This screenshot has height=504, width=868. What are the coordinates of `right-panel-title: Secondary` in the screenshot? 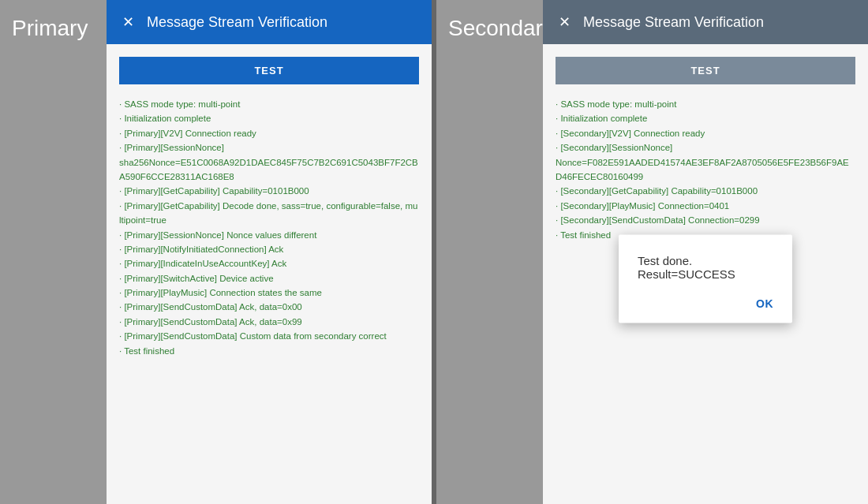 It's located at (501, 28).